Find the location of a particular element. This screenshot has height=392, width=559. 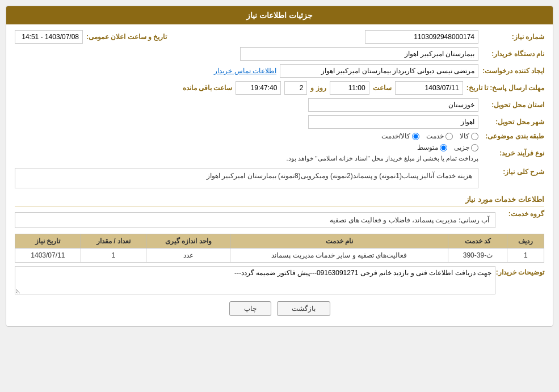

creator-input is located at coordinates (379, 71).